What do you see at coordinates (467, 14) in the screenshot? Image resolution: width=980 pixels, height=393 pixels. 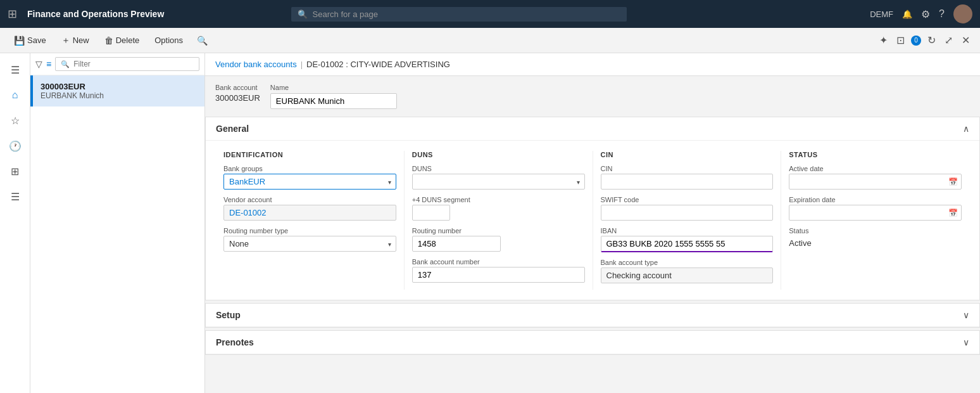 I see `search-input` at bounding box center [467, 14].